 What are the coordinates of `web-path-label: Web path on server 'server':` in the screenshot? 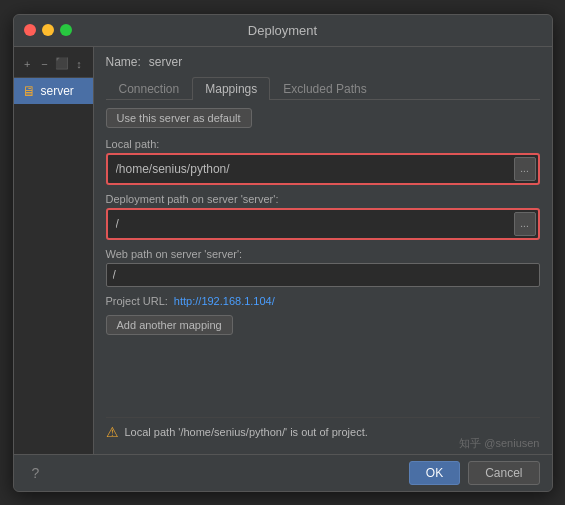 It's located at (323, 254).